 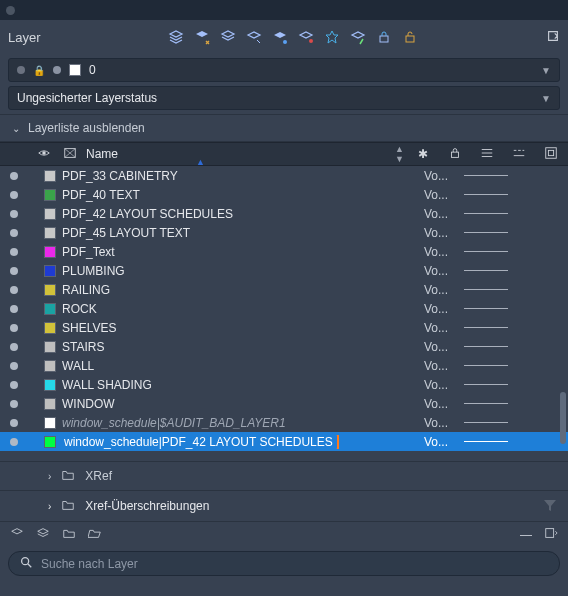 I want to click on layer-tool-6-icon, so click(x=306, y=37).